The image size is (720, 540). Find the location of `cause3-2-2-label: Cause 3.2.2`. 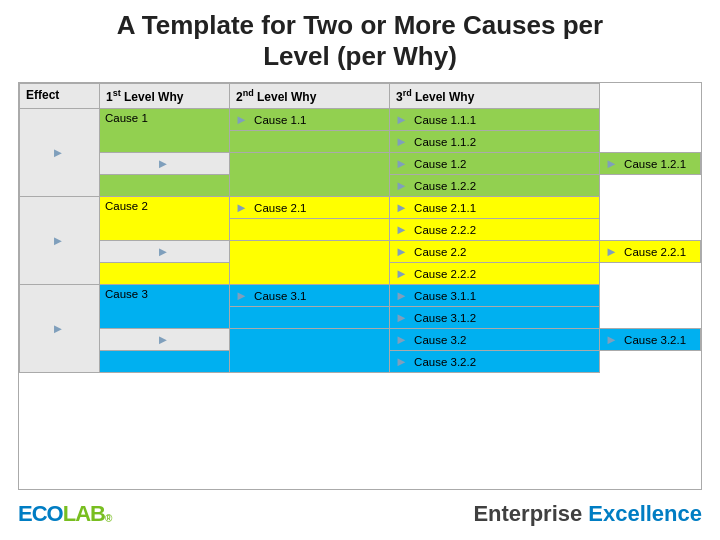

cause3-2-2-label: Cause 3.2.2 is located at coordinates (445, 362).